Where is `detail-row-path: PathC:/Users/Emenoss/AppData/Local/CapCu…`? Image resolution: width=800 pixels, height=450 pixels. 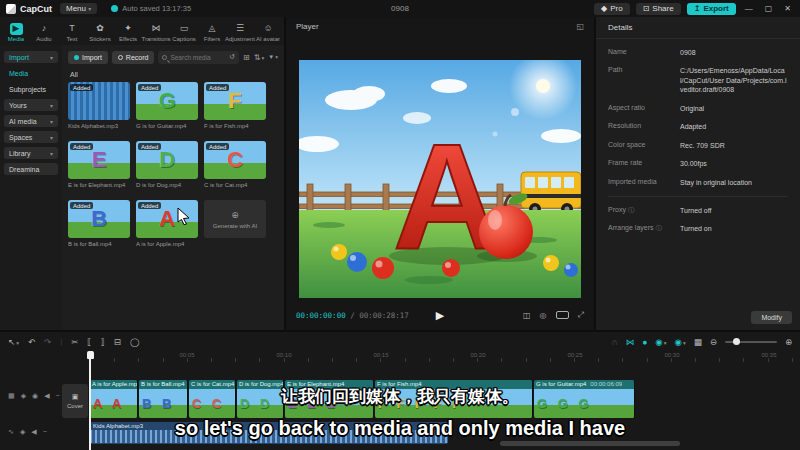
detail-row-path: PathC:/Users/Emenoss/AppData/Local/CapCu… is located at coordinates (698, 80).